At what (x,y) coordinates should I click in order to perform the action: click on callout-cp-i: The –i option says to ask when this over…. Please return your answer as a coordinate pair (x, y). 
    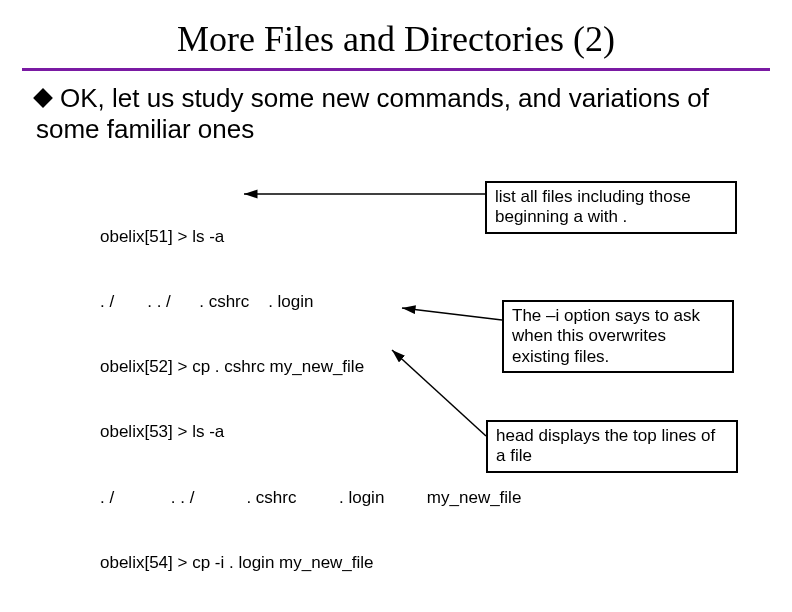
    Looking at the image, I should click on (618, 336).